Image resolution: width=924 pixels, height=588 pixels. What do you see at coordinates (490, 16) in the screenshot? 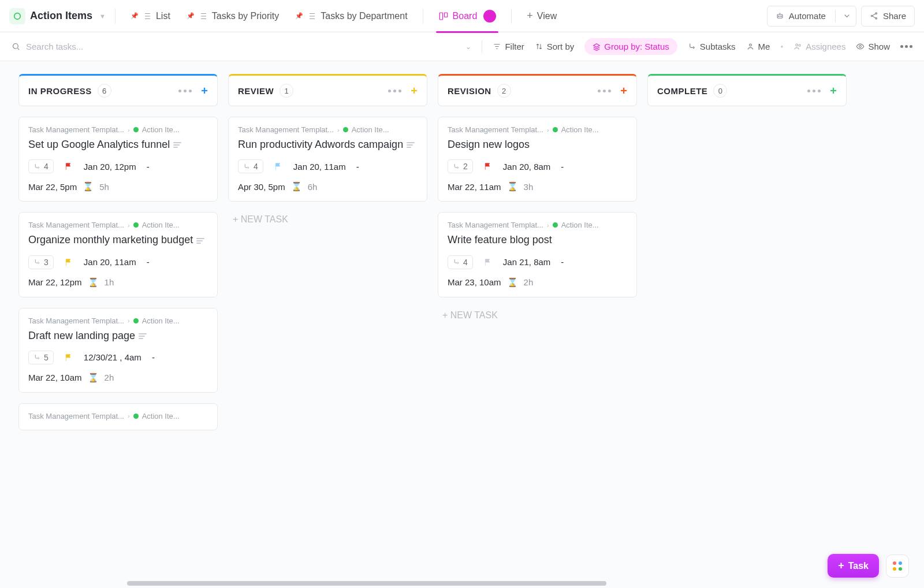
I see `arrow-right-icon` at bounding box center [490, 16].